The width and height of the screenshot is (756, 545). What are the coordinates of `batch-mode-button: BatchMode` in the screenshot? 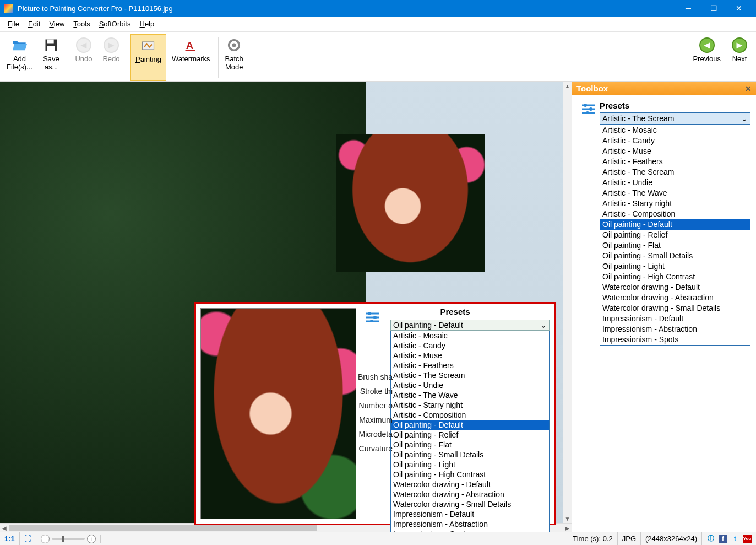 It's located at (235, 57).